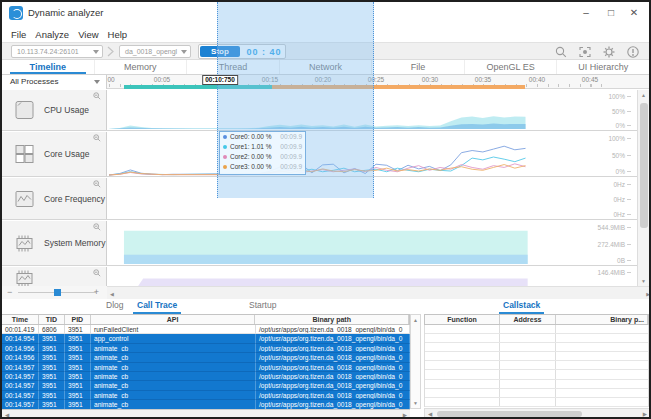 The height and width of the screenshot is (419, 651). What do you see at coordinates (16, 13) in the screenshot?
I see `app-icon` at bounding box center [16, 13].